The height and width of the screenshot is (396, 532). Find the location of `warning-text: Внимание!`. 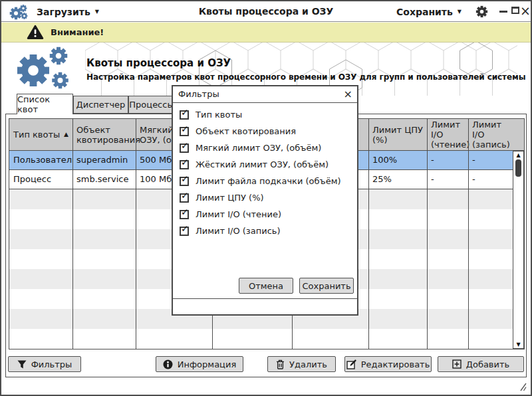

warning-text: Внимание! is located at coordinates (77, 32).